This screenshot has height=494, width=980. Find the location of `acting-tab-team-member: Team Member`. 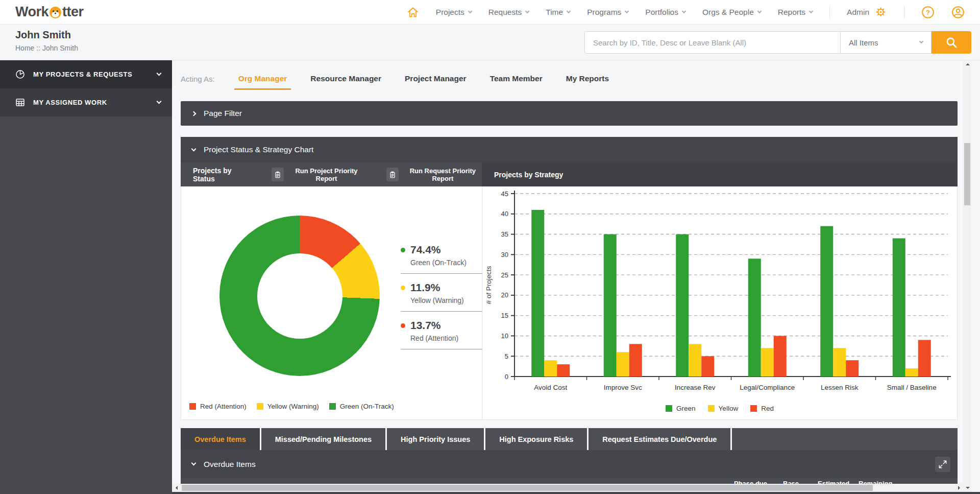

acting-tab-team-member: Team Member is located at coordinates (517, 79).